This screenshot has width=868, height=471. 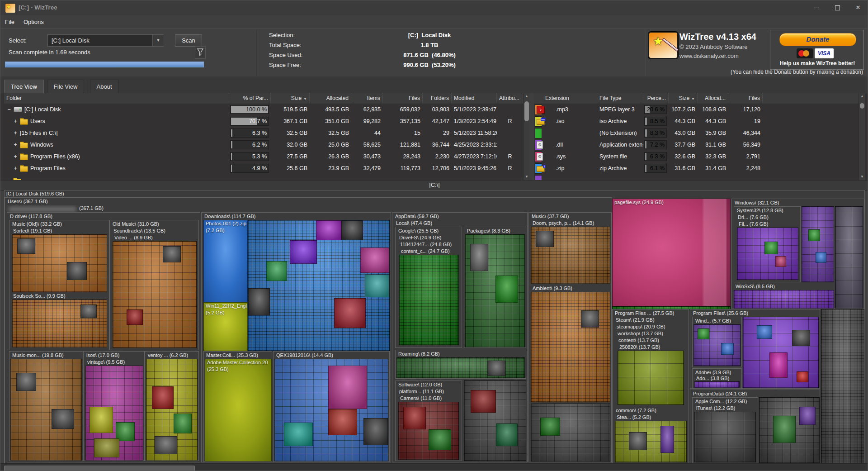 I want to click on donate-button: Donate, so click(x=818, y=40).